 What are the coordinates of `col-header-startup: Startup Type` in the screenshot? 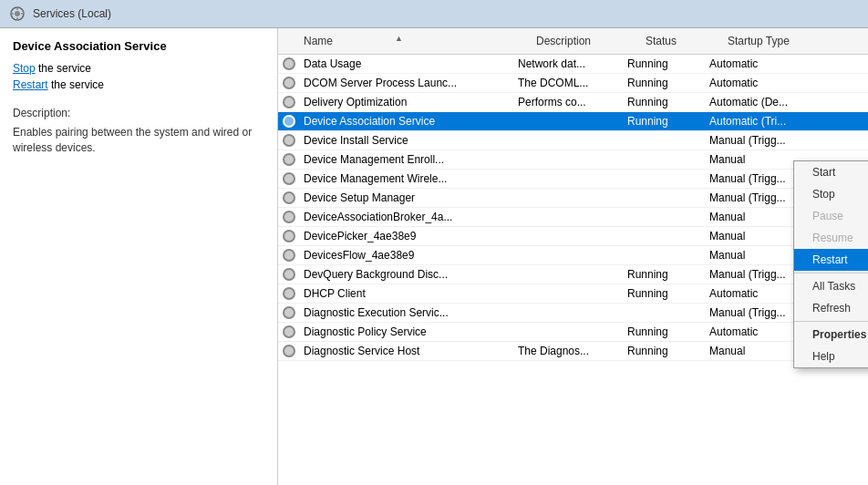 It's located at (780, 41).